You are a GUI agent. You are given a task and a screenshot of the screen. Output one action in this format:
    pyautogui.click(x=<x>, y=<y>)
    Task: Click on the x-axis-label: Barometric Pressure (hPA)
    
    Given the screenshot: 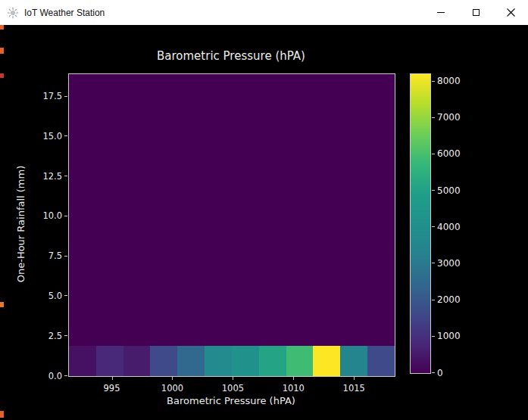 What is the action you would take?
    pyautogui.click(x=231, y=401)
    